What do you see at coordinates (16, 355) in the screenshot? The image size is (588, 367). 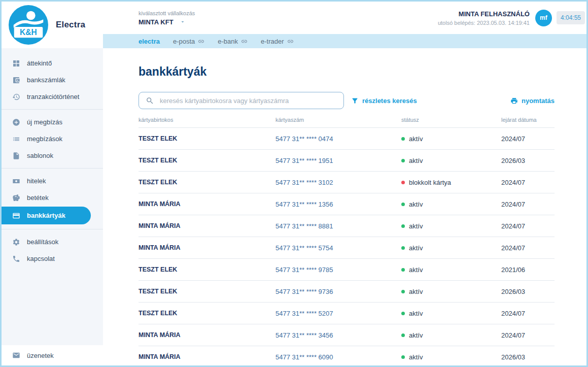 I see `envelope-icon` at bounding box center [16, 355].